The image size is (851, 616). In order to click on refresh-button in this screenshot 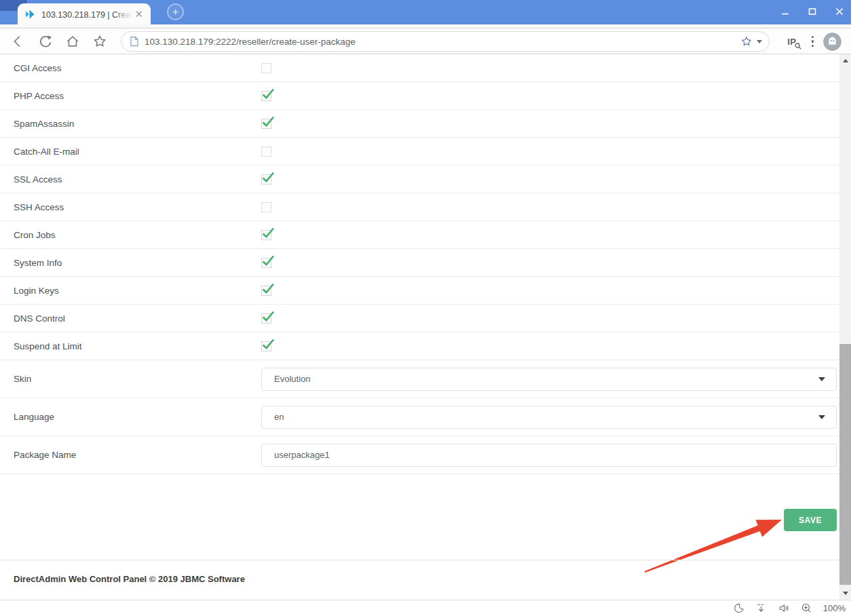, I will do `click(45, 41)`.